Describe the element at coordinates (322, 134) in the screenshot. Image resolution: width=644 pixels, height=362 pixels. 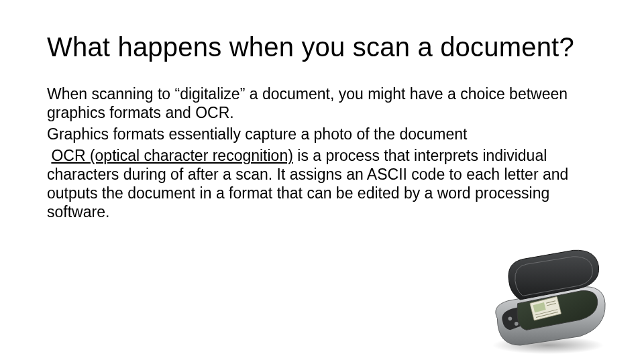
I see `paragraph-graphics: Graphics formats essentially capture a p…` at that location.